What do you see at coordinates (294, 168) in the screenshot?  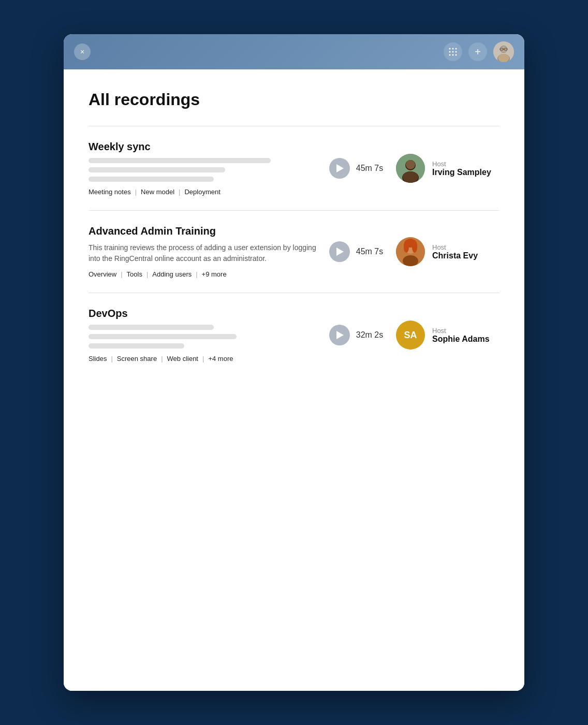 I see `recording-layout: Weekly sync Meeting notes | New model | …` at bounding box center [294, 168].